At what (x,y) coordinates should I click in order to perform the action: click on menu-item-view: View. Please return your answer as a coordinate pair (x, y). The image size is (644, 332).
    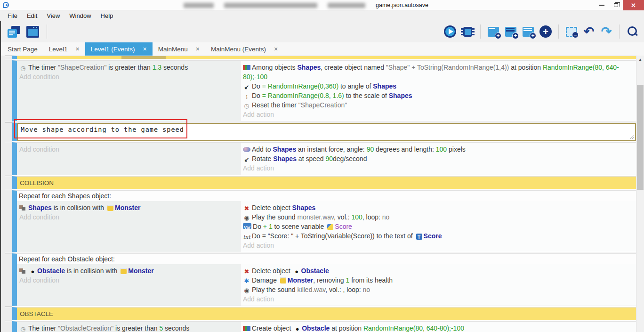
    Looking at the image, I should click on (53, 16).